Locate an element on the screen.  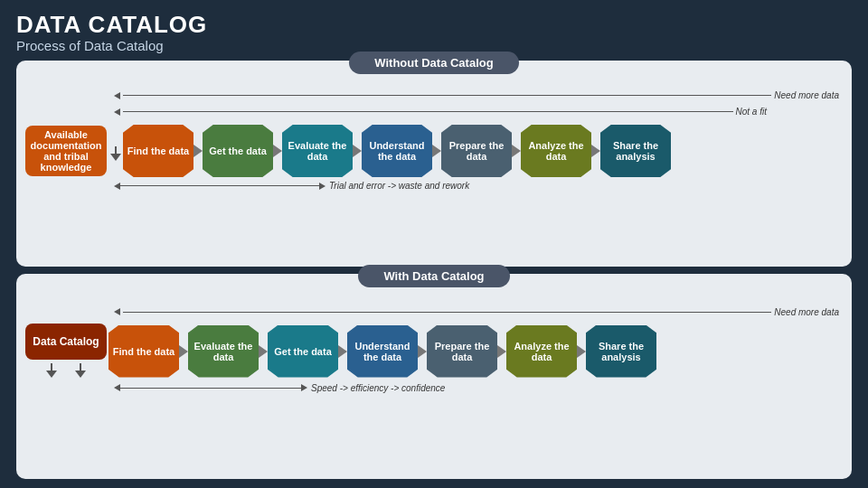
top-node-6: Analyze the data is located at coordinates (556, 151).